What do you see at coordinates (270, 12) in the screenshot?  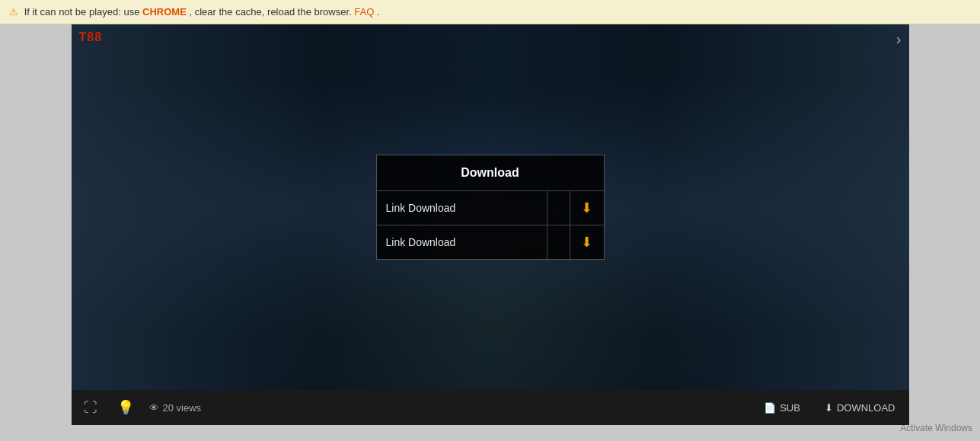 I see `warning-text-middle: , clear the cache, reload the browser.` at bounding box center [270, 12].